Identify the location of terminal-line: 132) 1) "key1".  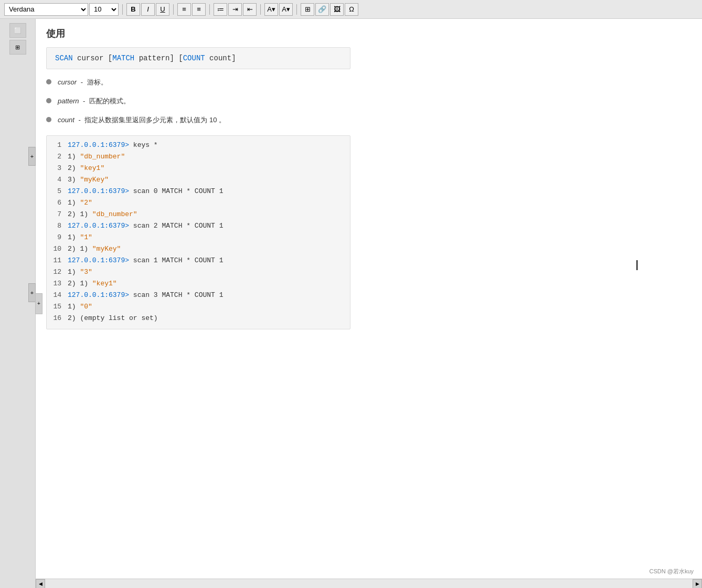
(198, 284).